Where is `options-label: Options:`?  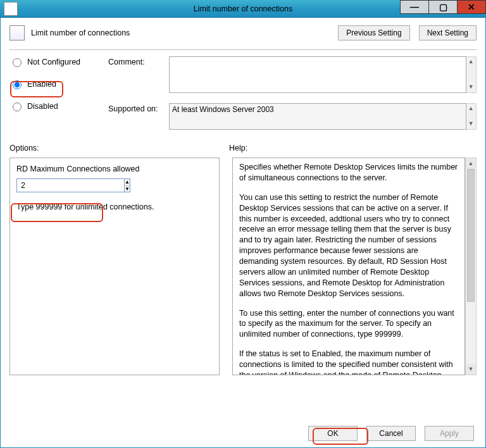
options-label: Options: is located at coordinates (119, 148).